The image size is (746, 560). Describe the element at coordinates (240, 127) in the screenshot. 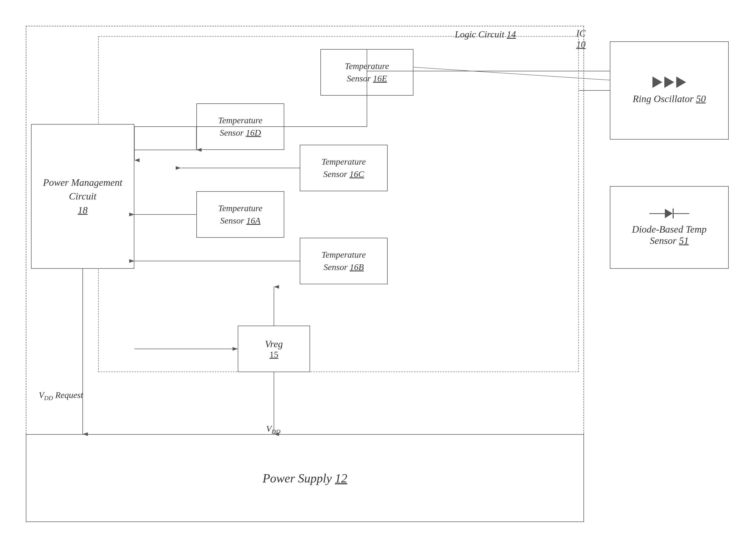

I see `temp-sensor-16d: TemperatureSensor 16D` at that location.